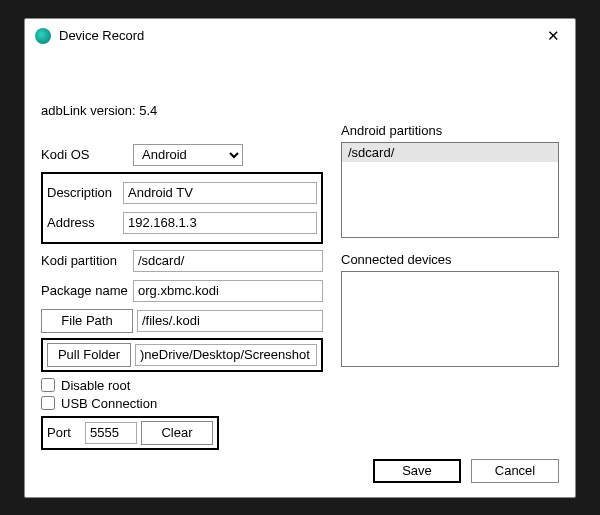 The width and height of the screenshot is (600, 515). What do you see at coordinates (177, 433) in the screenshot?
I see `clear-button: Clear` at bounding box center [177, 433].